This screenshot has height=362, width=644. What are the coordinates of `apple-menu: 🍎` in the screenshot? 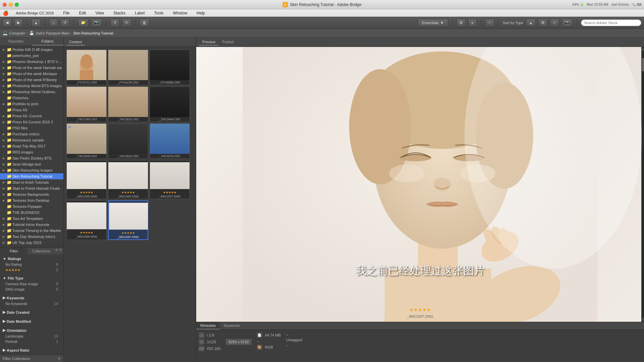 It's located at (5, 13).